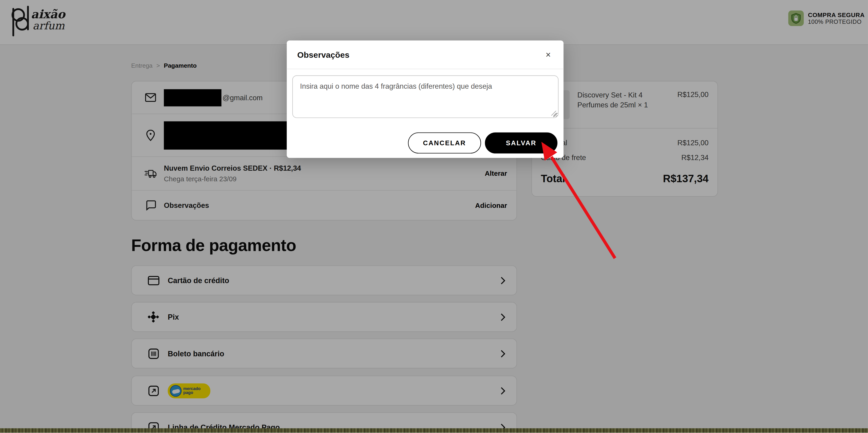  What do you see at coordinates (521, 143) in the screenshot?
I see `save-button: SALVAR` at bounding box center [521, 143].